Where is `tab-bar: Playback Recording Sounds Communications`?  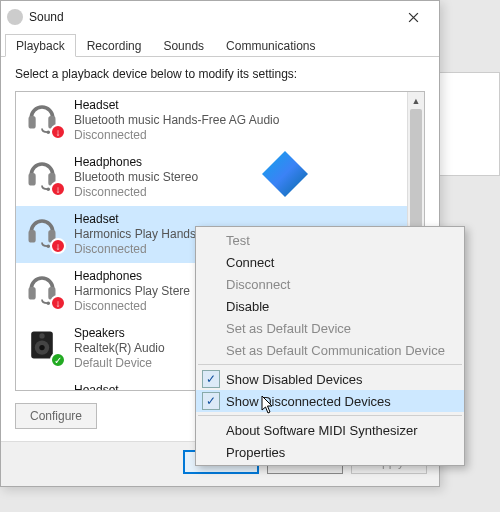 tab-bar: Playback Recording Sounds Communications is located at coordinates (220, 45).